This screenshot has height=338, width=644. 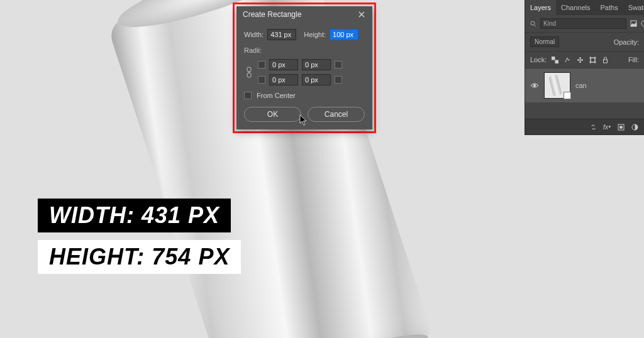 What do you see at coordinates (304, 68) in the screenshot?
I see `create-rectangle-dialog: Create Rectangle Width: Height: Radii:` at bounding box center [304, 68].